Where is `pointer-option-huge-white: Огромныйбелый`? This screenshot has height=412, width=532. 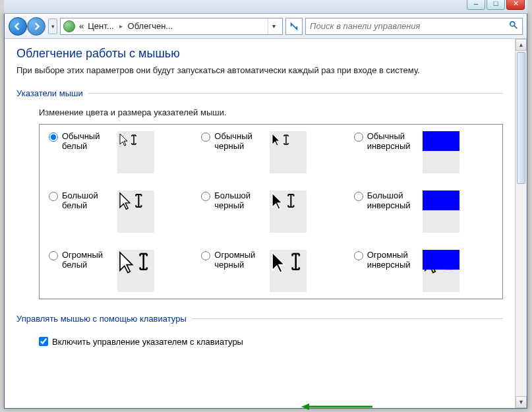 pointer-option-huge-white: Огромныйбелый is located at coordinates (119, 271).